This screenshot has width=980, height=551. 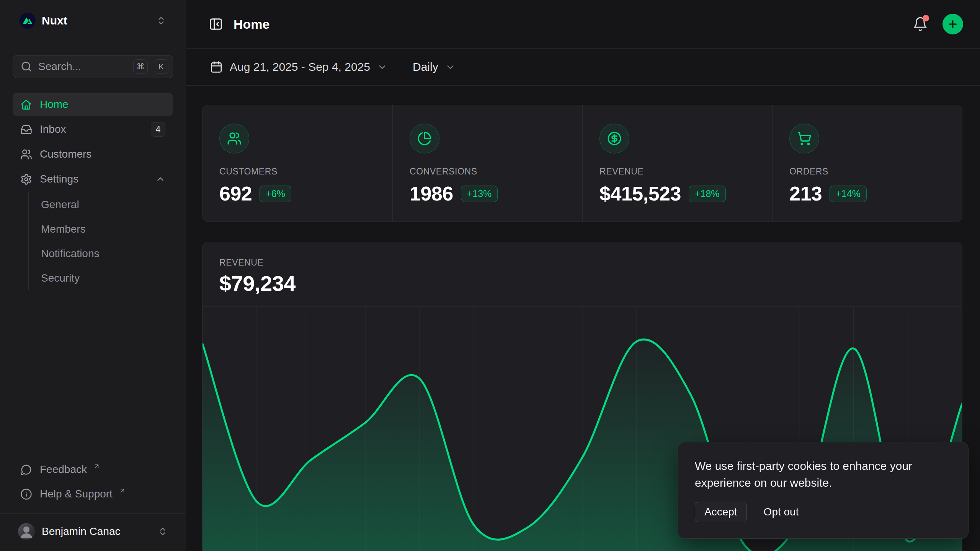 What do you see at coordinates (64, 469) in the screenshot?
I see `sidebar-item-label: Feedback` at bounding box center [64, 469].